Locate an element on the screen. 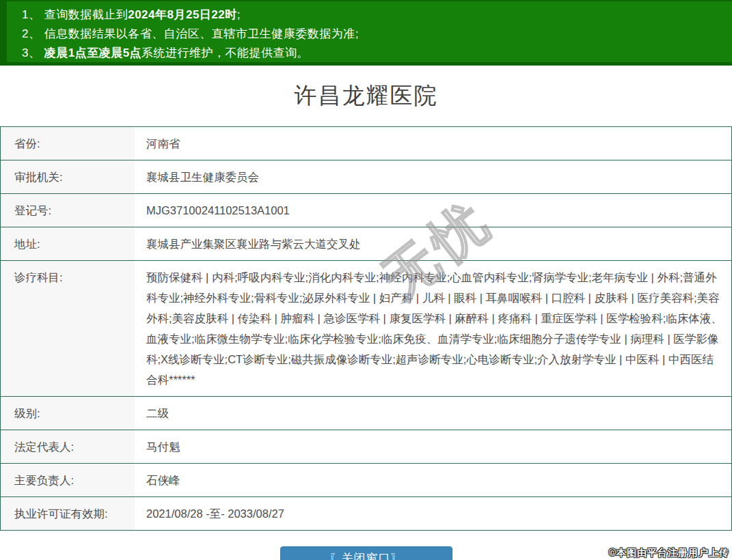 The width and height of the screenshot is (732, 560). row-label: 诊疗科目: is located at coordinates (68, 328).